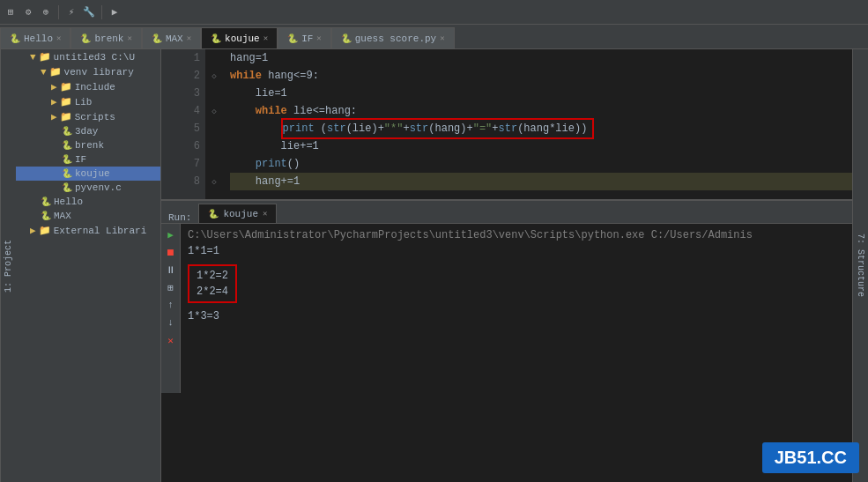 Image resolution: width=868 pixels, height=482 pixels. What do you see at coordinates (86, 131) in the screenshot?
I see `sidebar-3day-label: 3day` at bounding box center [86, 131].